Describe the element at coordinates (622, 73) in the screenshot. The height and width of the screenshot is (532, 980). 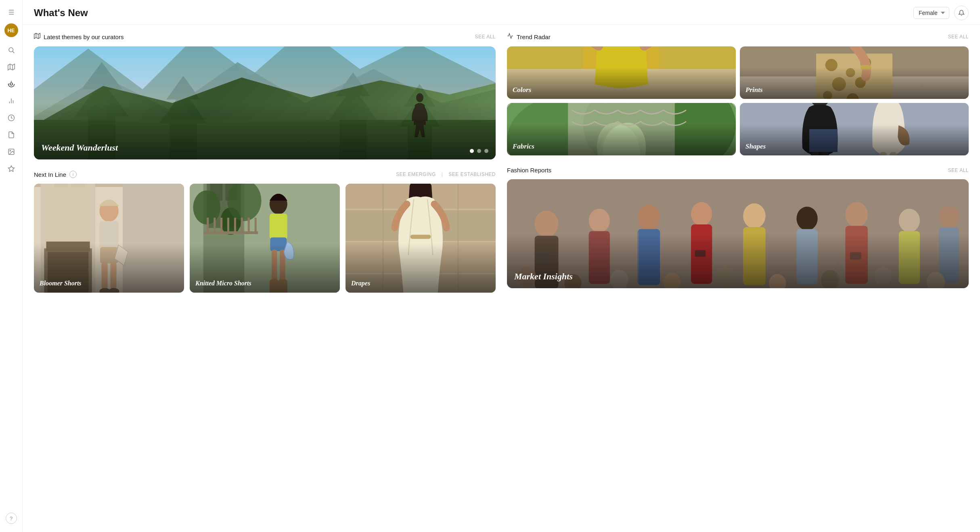
I see `trend-card-colors: Colors` at that location.